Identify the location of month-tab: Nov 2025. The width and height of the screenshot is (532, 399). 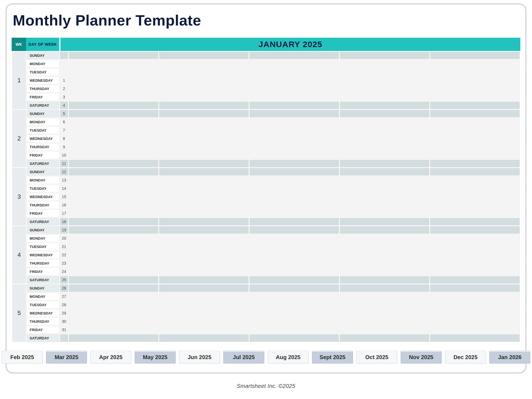
(421, 357).